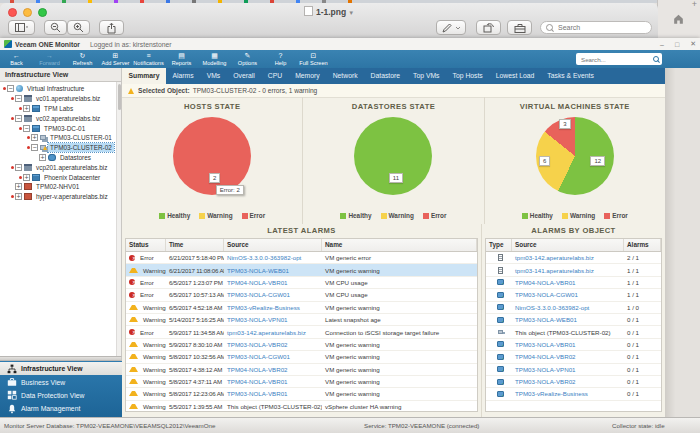 The image size is (700, 433). What do you see at coordinates (302, 332) in the screenshot?
I see `alarm-row: ✕Error5/9/2017 11:34:58 AMtpm03-142.aper…` at bounding box center [302, 332].